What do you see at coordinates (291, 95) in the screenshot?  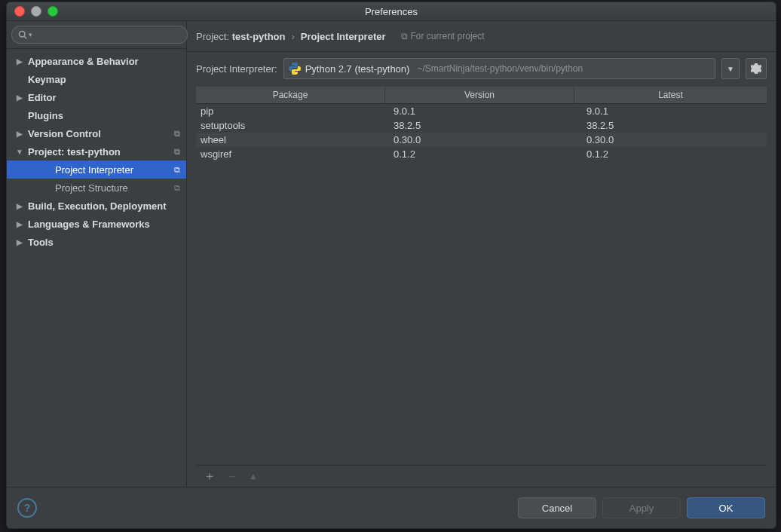 I see `column-header-package: Package` at bounding box center [291, 95].